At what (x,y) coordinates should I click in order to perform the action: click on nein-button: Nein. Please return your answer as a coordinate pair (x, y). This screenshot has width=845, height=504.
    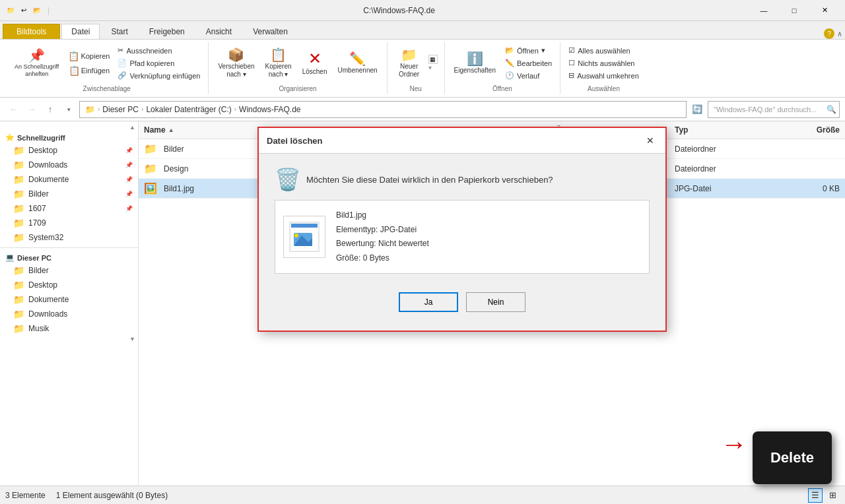
    Looking at the image, I should click on (496, 302).